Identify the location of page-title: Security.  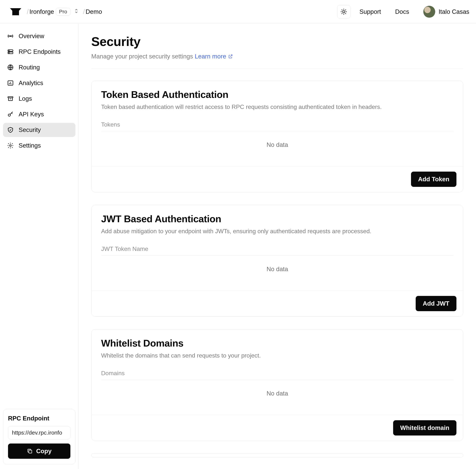
(277, 41).